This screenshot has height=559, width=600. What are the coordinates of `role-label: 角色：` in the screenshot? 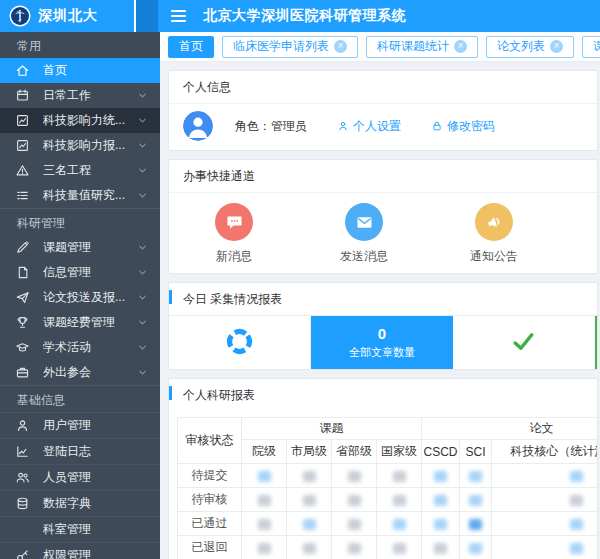 It's located at (253, 126).